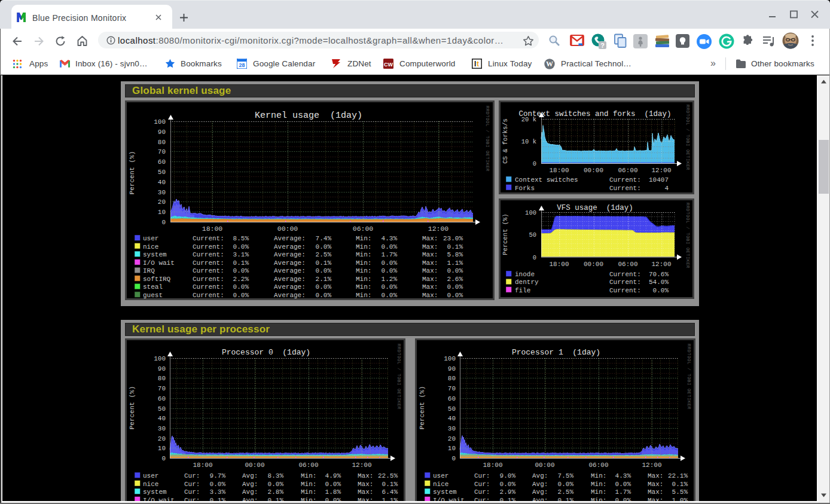 The height and width of the screenshot is (504, 830). Describe the element at coordinates (242, 279) in the screenshot. I see `svg-text: 2.2%` at that location.